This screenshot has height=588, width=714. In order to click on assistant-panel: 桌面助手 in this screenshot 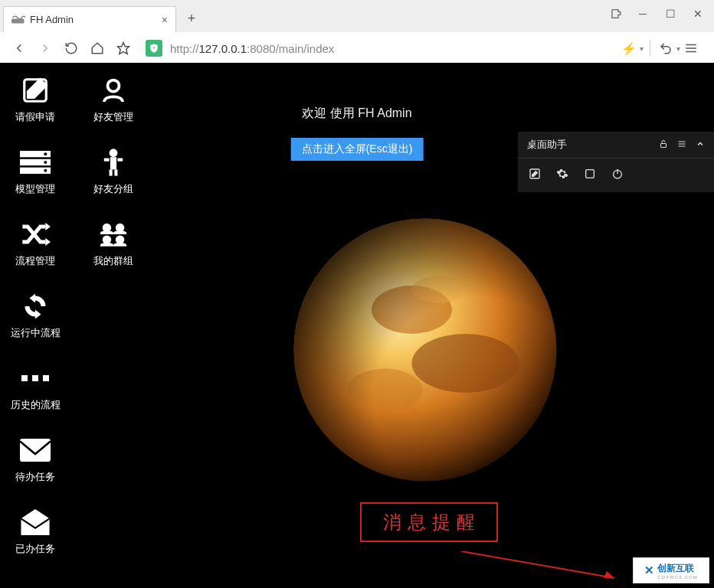, I will do `click(616, 162)`.